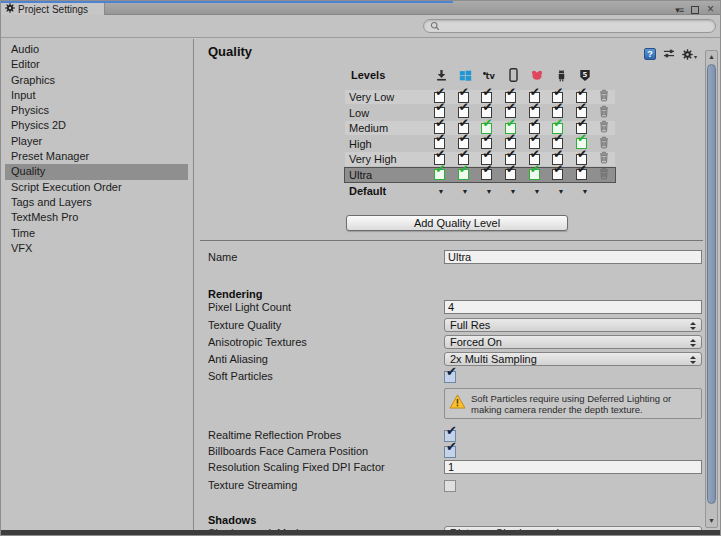  I want to click on warning-row: Soft Particles require using Deferred Li…, so click(455, 404).